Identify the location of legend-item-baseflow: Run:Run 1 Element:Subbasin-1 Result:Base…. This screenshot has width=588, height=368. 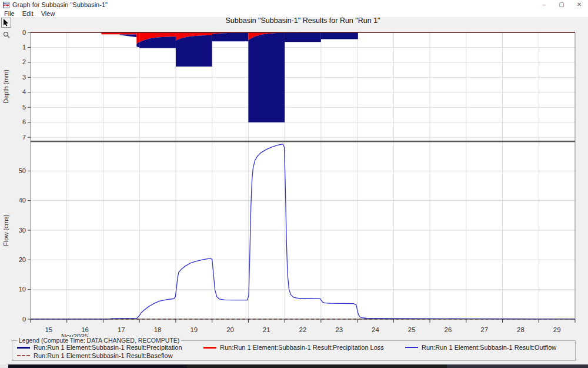
(95, 356).